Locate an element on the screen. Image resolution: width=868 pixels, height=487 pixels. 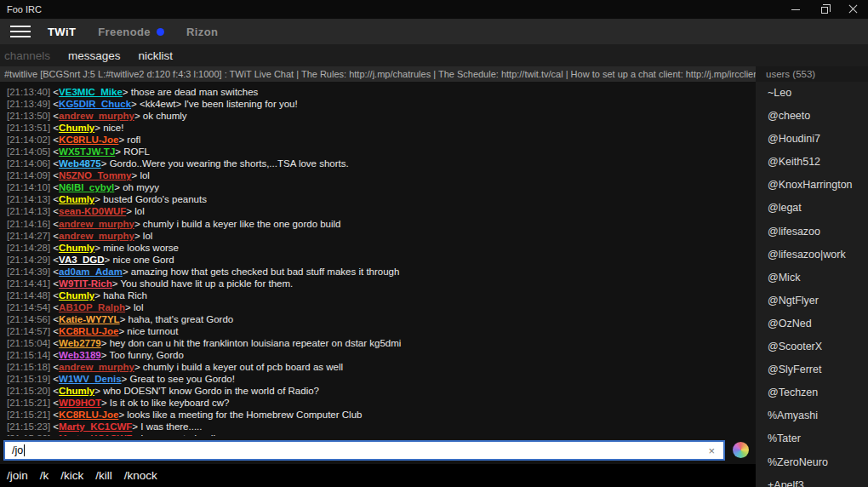
server-tab-rizon: Rizon is located at coordinates (203, 32).